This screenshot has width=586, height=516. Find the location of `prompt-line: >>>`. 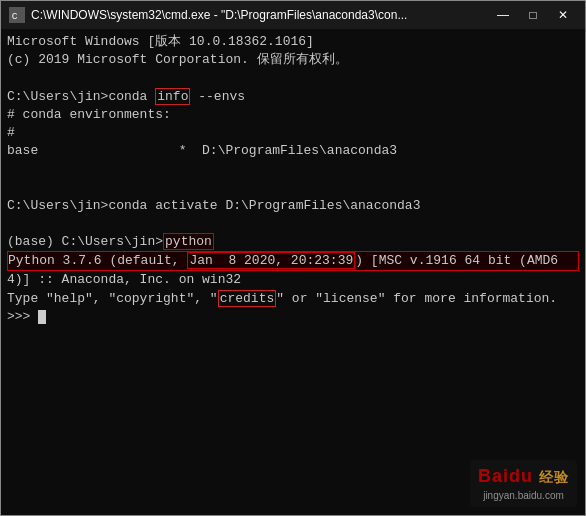

prompt-line: >>> is located at coordinates (293, 317).